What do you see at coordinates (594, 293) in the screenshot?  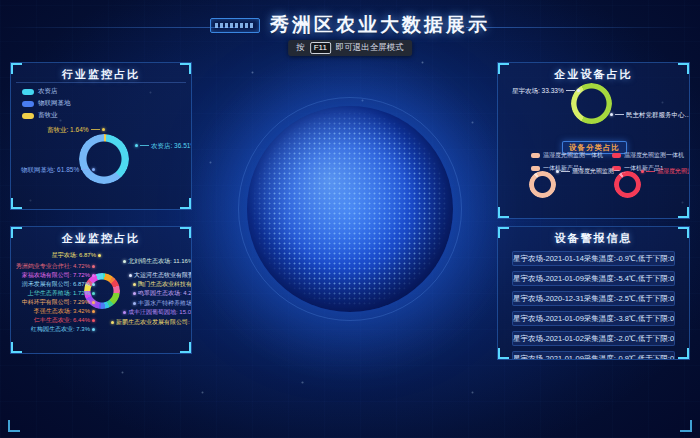 I see `panel-device-alarm-info: 设备警报信息 星宇农场-2021-01-14采集温度:-0.9℃,低于下限:0℃…` at bounding box center [594, 293].